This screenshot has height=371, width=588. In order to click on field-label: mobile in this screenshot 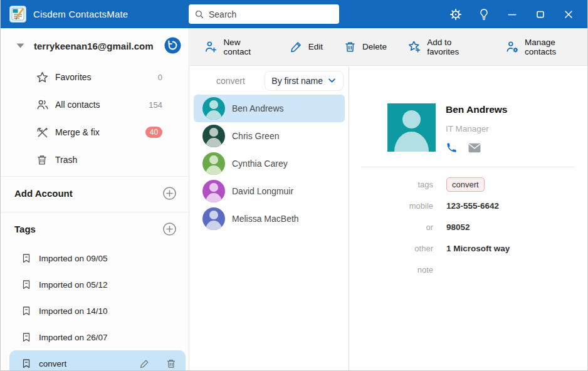, I will do `click(391, 206)`.